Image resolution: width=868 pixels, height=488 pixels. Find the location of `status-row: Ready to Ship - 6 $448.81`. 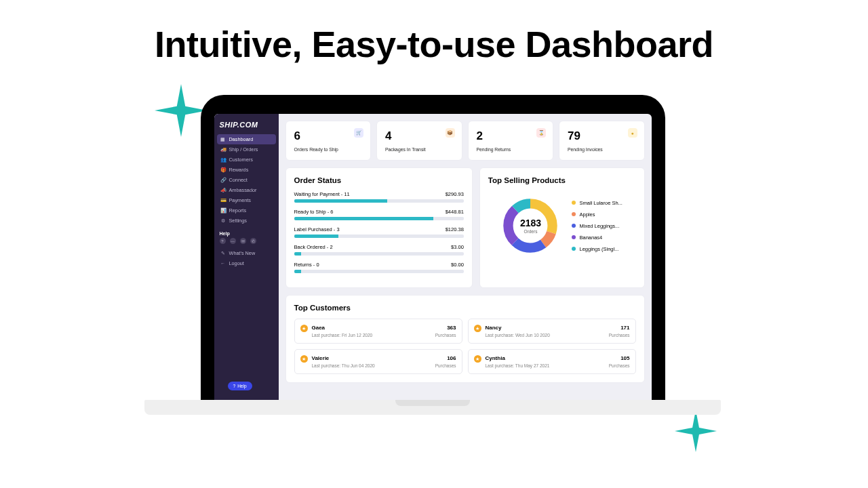

status-row: Ready to Ship - 6 $448.81 is located at coordinates (379, 214).